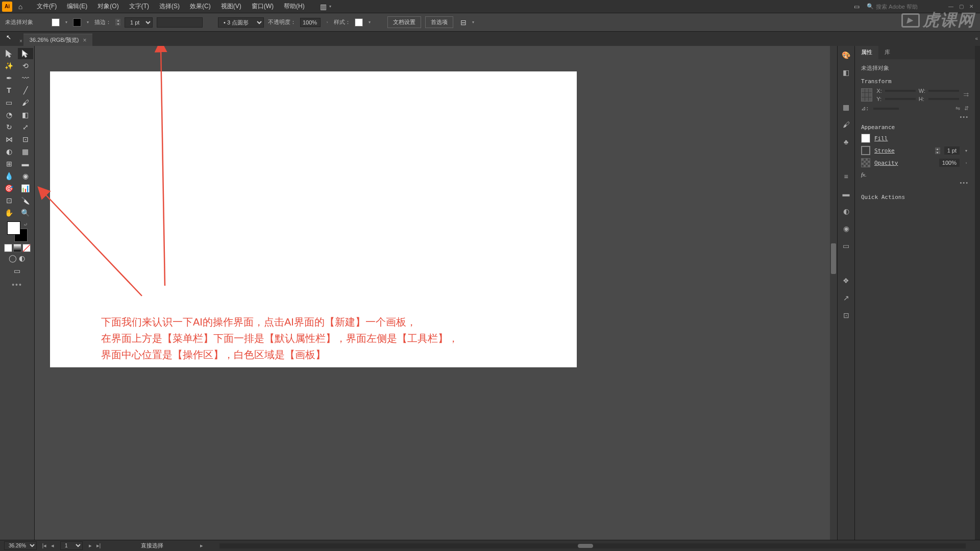  I want to click on stroke-spinner: ▴▾, so click(118, 22).